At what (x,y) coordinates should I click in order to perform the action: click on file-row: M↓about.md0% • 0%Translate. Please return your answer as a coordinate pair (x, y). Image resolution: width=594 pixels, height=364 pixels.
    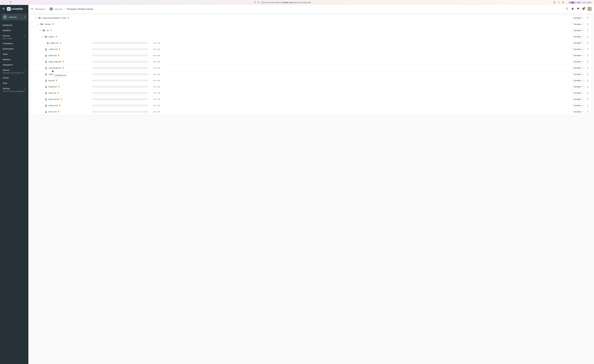
    Looking at the image, I should click on (311, 56).